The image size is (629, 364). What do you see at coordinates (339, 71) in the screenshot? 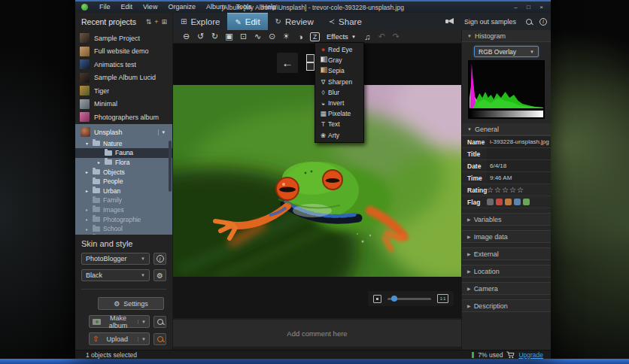
I see `effects-item-sepia: Sepia` at bounding box center [339, 71].